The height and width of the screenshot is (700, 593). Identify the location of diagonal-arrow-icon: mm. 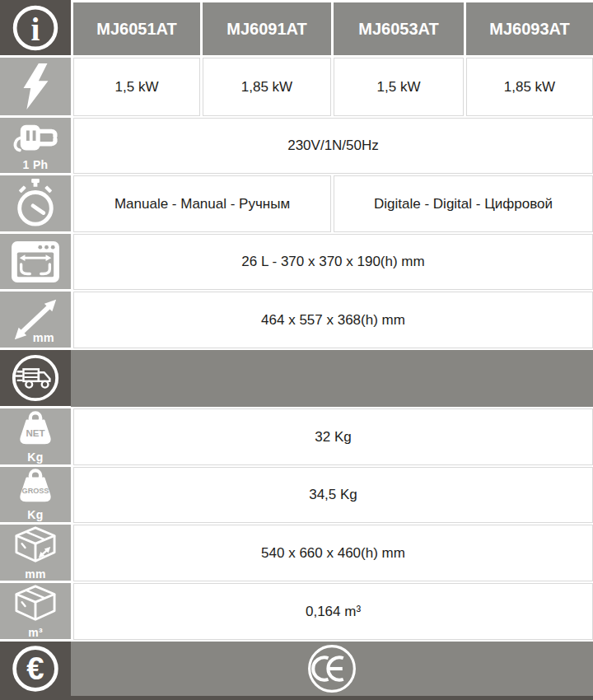
(35, 320).